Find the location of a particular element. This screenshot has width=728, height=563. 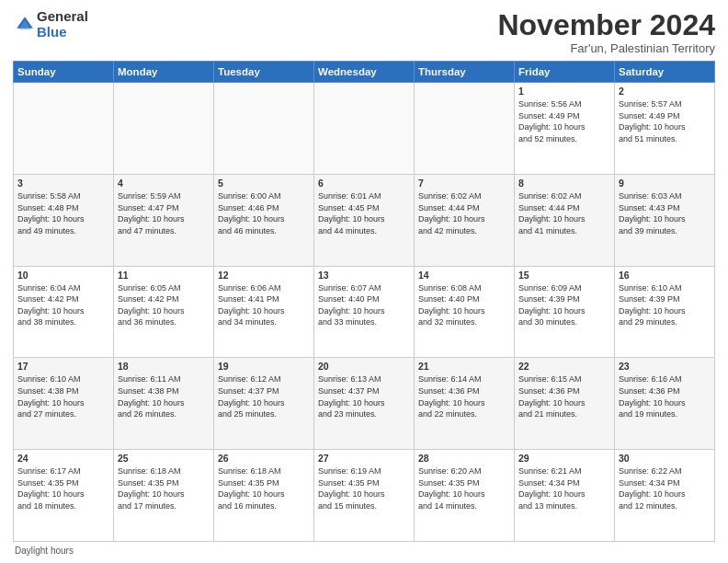

calendar-cell: 2Sunrise: 5:57 AM Sunset: 4:49 PM Daylig… is located at coordinates (665, 129).